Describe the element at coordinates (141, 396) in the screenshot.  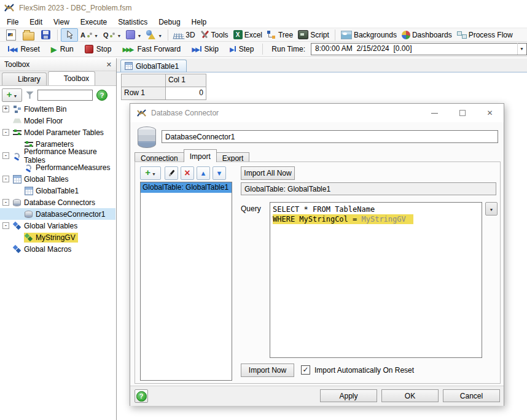
I see `dialog-help-button` at that location.